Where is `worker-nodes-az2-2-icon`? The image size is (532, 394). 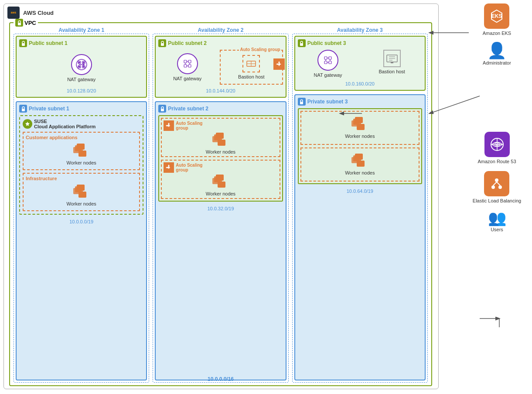 worker-nodes-az2-2-icon is located at coordinates (221, 183).